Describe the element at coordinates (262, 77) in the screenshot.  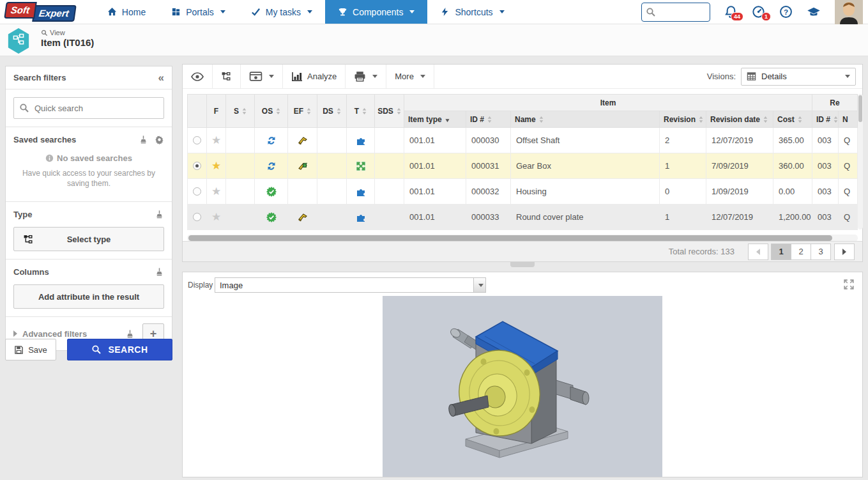
I see `export-button` at that location.